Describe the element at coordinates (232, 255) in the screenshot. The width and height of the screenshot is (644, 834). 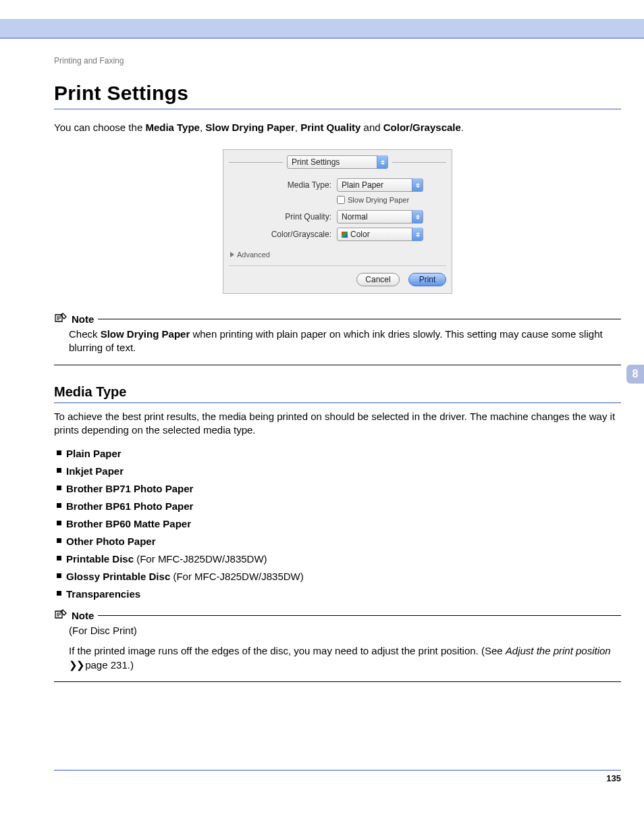
I see `disclosure-triangle-icon` at that location.